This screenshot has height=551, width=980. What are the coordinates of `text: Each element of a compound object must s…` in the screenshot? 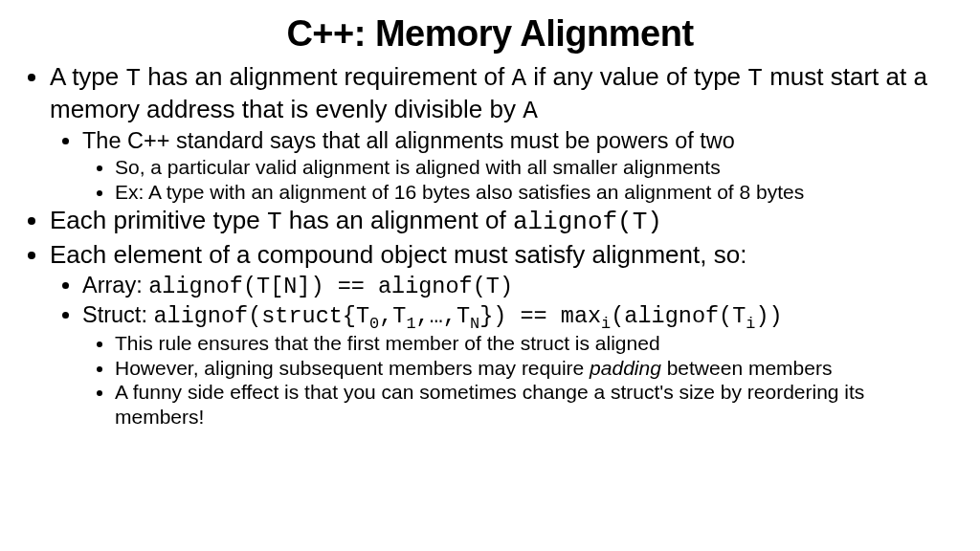 It's located at (398, 254).